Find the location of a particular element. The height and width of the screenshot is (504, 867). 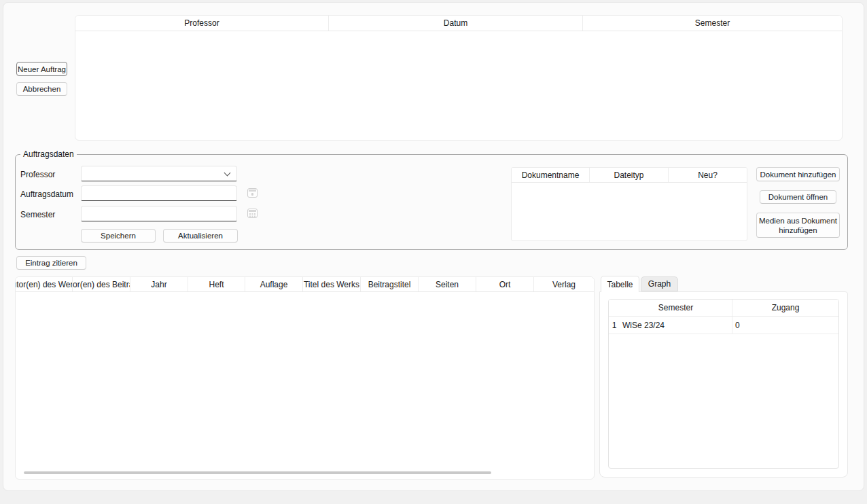

order-date-input is located at coordinates (159, 193).